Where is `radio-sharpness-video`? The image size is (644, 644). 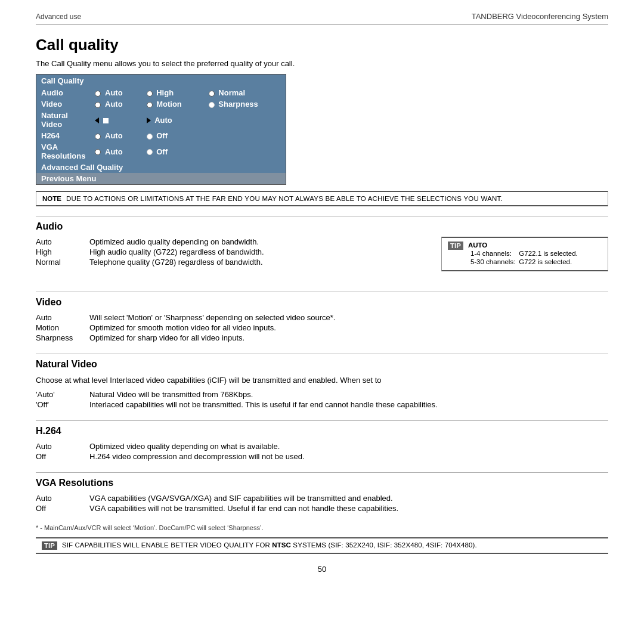
radio-sharpness-video is located at coordinates (212, 105).